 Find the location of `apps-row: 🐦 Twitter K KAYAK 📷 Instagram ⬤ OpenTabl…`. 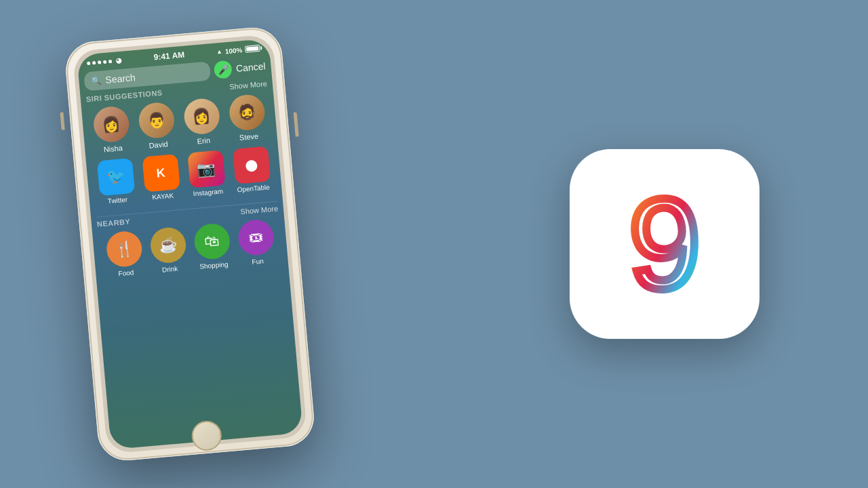

apps-row: 🐦 Twitter K KAYAK 📷 Instagram ⬤ OpenTabl… is located at coordinates (184, 176).